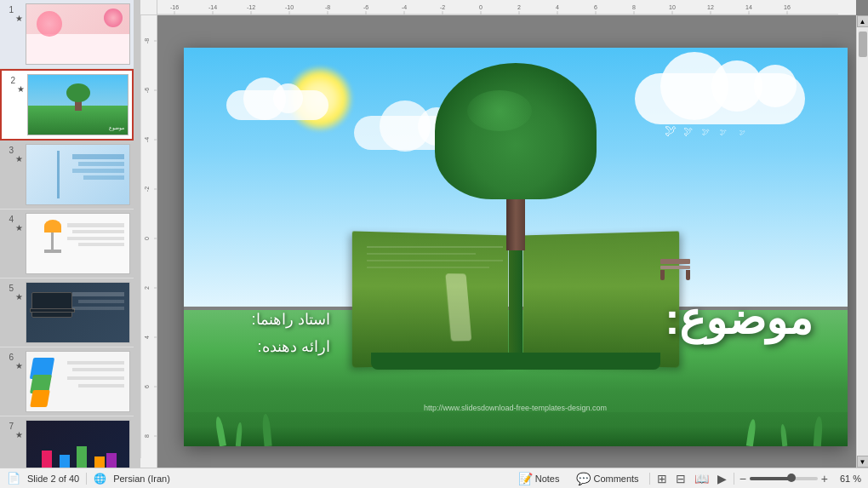 The image size is (868, 488). I want to click on svg-text: 8, so click(634, 7).